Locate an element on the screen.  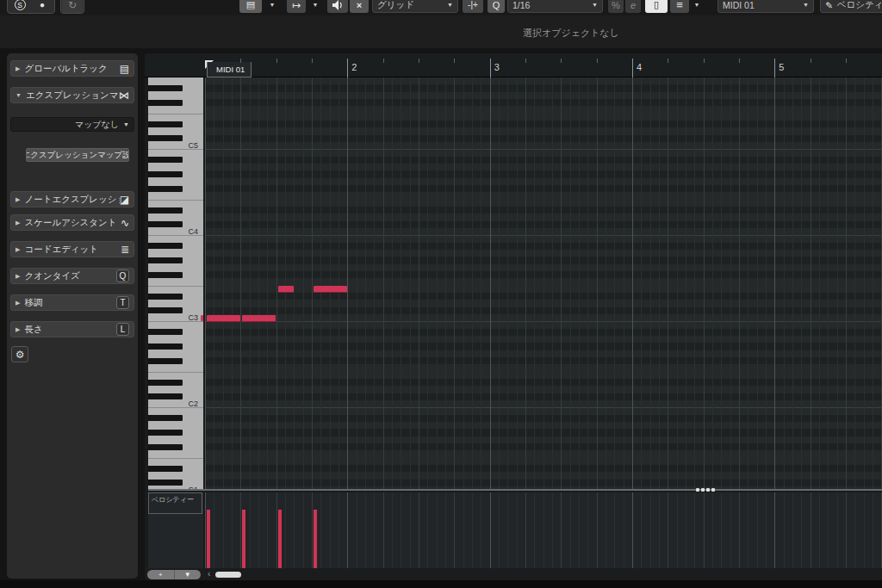
sidebar-section-note-expression: ▶ノートエクスプレッション◪ is located at coordinates (72, 200).